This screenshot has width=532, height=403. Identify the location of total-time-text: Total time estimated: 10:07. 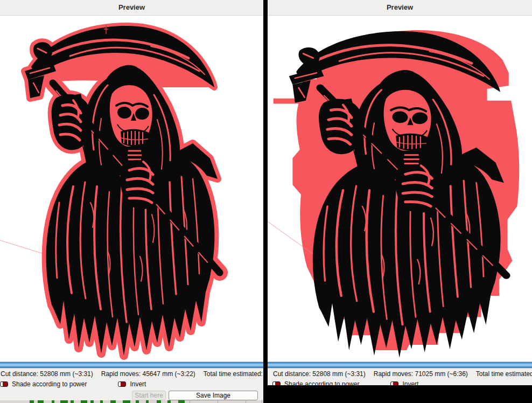
(504, 374).